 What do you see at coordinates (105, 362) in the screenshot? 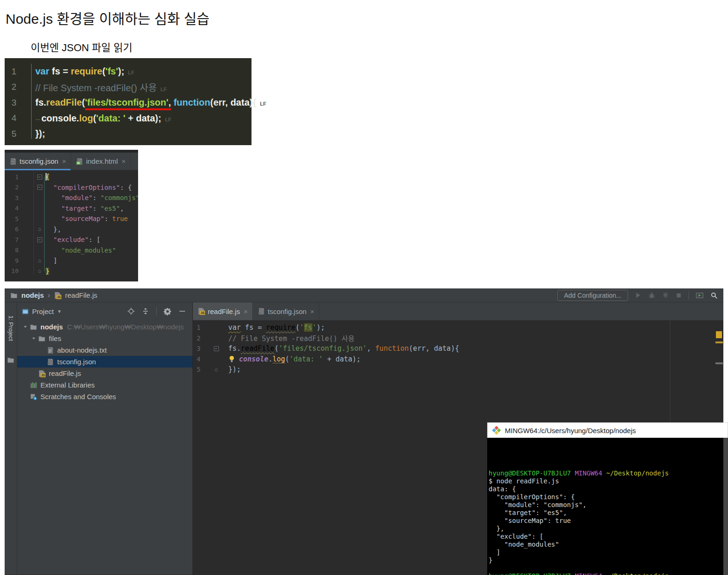
I see `tree-item-tsconfig.json: tsconfig.json` at bounding box center [105, 362].